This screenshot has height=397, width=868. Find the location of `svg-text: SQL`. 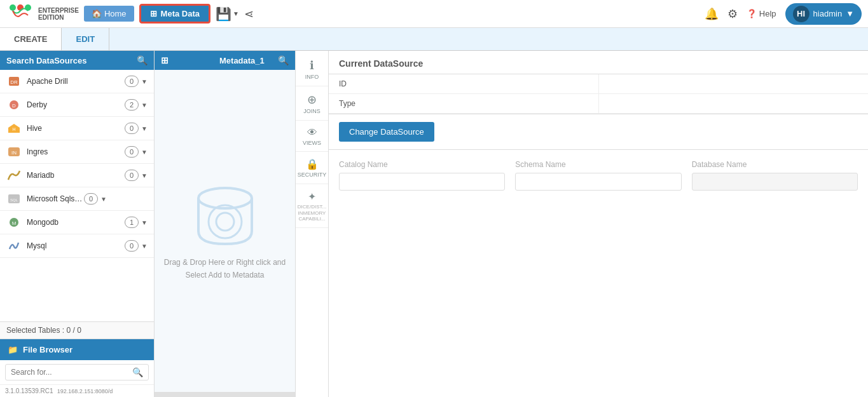

svg-text: SQL is located at coordinates (14, 200).